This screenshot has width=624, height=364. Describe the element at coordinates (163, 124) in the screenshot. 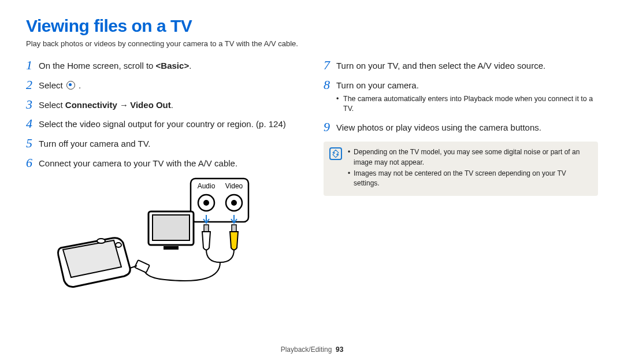

I see `step: 4Select the video signal output for your…` at that location.